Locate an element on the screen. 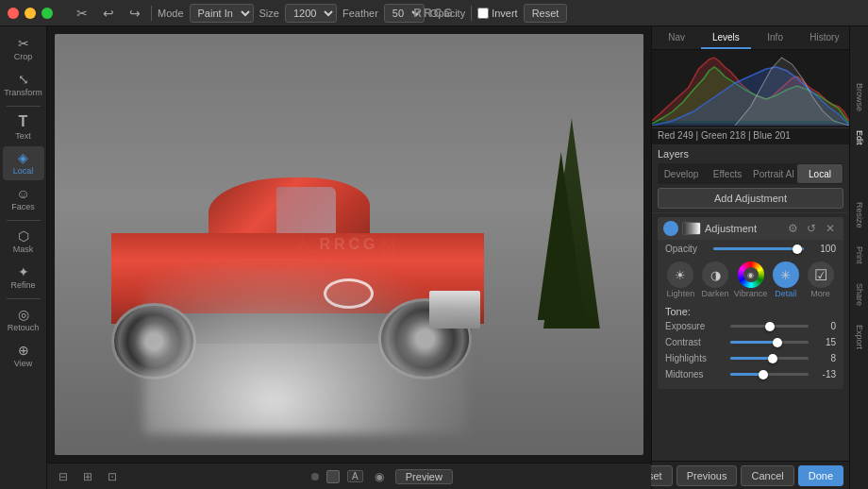 This screenshot has height=489, width=868. opacity-value: 100 is located at coordinates (823, 249).